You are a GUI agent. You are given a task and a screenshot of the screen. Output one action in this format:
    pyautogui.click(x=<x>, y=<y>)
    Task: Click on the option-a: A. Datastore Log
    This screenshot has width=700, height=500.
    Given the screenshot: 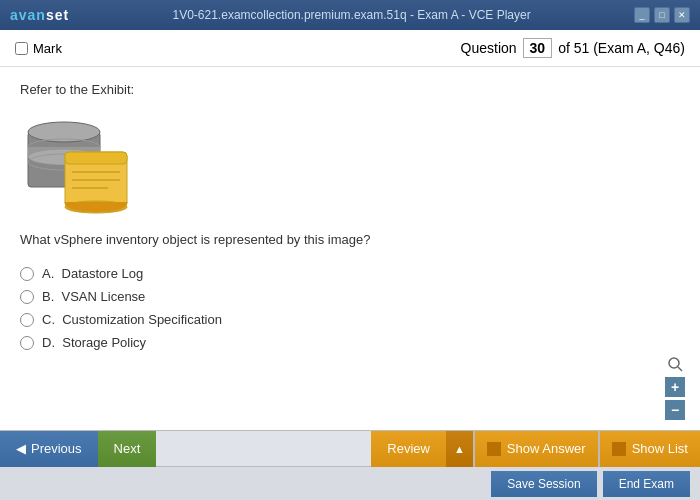 What is the action you would take?
    pyautogui.click(x=350, y=274)
    